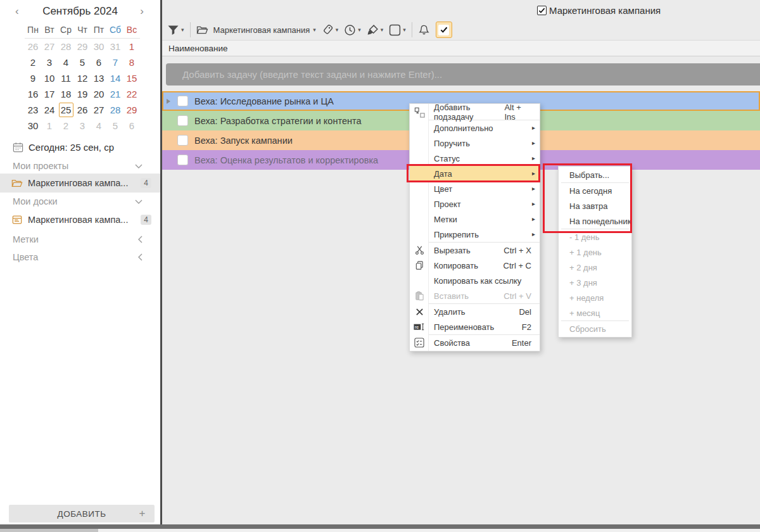 This screenshot has width=760, height=532. Describe the element at coordinates (80, 166) in the screenshot. I see `sidebar-section-projects: Мои проекты` at that location.